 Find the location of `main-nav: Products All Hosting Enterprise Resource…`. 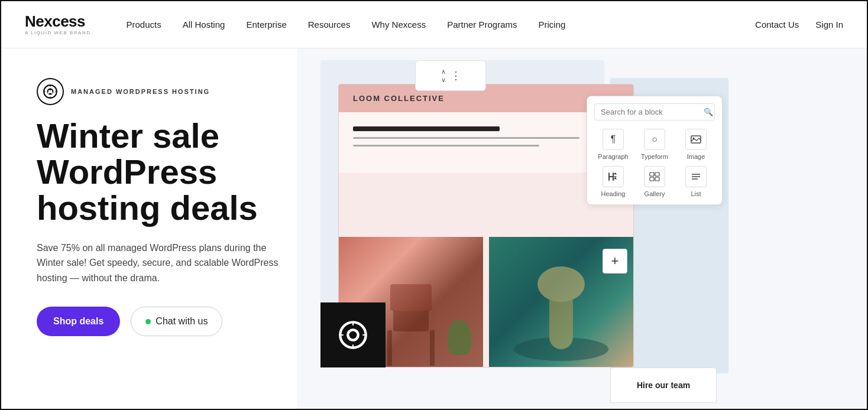

main-nav: Products All Hosting Enterprise Resource… is located at coordinates (441, 25).